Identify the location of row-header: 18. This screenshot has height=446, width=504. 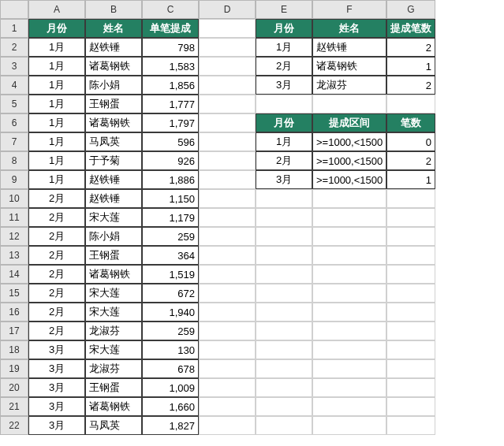
(14, 350).